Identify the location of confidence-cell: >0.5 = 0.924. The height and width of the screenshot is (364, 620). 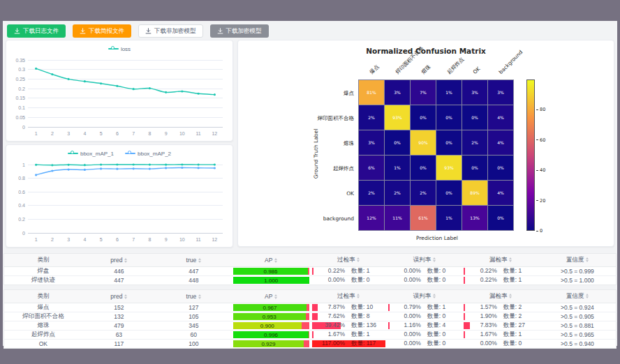
(578, 308).